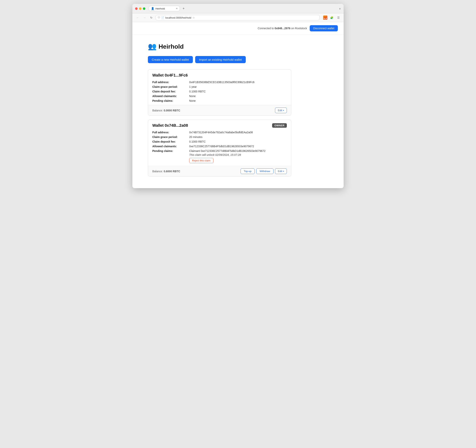 The width and height of the screenshot is (476, 448). What do you see at coordinates (201, 160) in the screenshot?
I see `reject-claim-button: Reject this claim` at bounding box center [201, 160].